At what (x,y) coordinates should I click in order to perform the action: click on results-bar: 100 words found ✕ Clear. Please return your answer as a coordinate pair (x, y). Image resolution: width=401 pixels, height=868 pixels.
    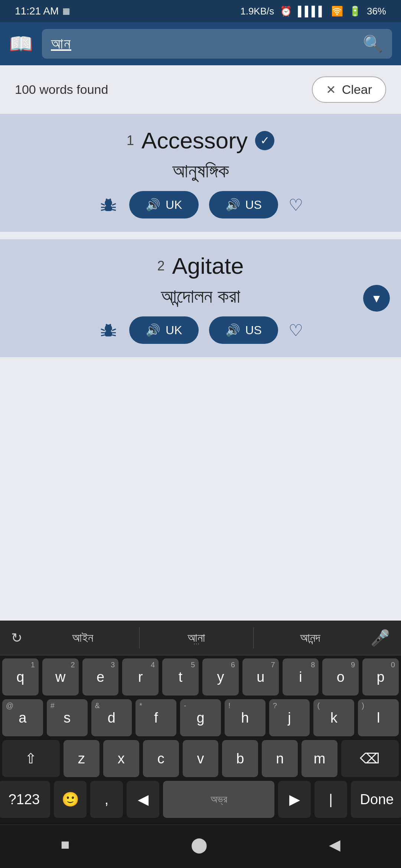
    Looking at the image, I should click on (200, 90).